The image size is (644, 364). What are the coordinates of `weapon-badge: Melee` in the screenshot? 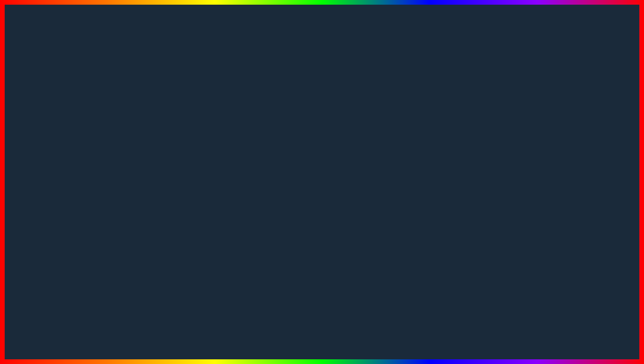 It's located at (386, 132).